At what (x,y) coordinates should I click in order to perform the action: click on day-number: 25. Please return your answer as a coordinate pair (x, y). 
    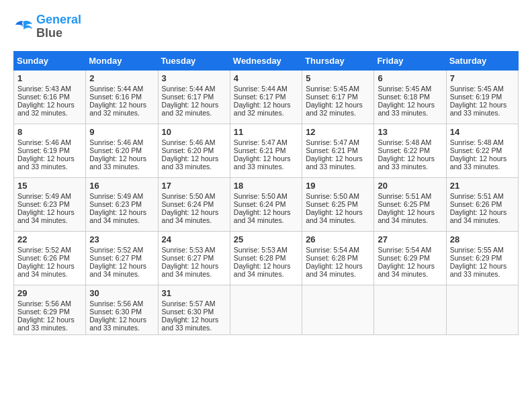
    Looking at the image, I should click on (266, 239).